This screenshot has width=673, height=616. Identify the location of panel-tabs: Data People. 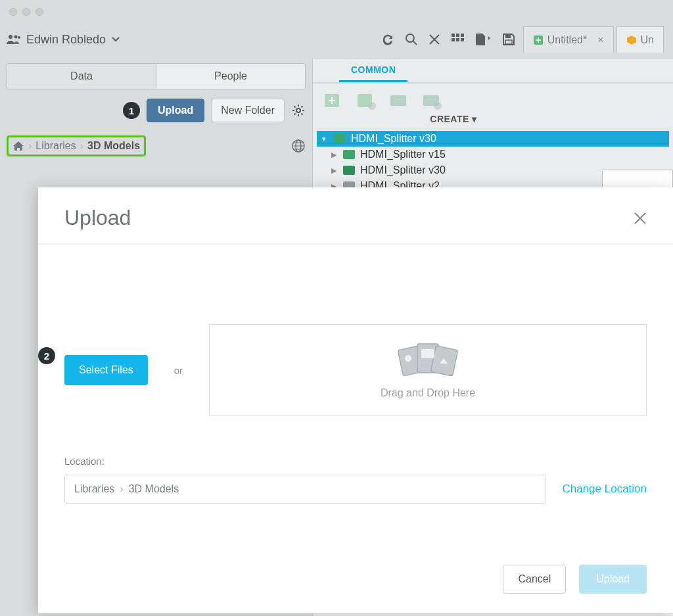
(156, 76).